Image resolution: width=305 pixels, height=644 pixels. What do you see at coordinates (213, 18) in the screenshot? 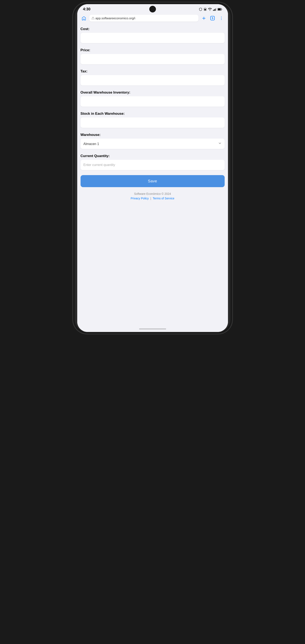
I see `tabs-count-button: 5` at bounding box center [213, 18].